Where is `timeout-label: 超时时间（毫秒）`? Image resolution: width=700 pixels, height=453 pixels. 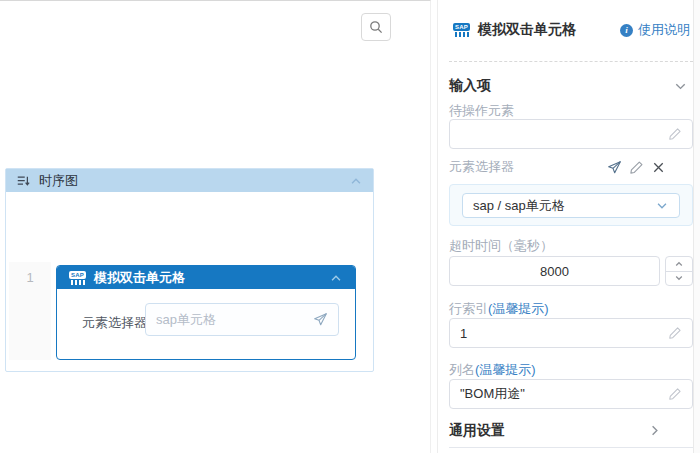
timeout-label: 超时时间（毫秒） is located at coordinates (501, 246).